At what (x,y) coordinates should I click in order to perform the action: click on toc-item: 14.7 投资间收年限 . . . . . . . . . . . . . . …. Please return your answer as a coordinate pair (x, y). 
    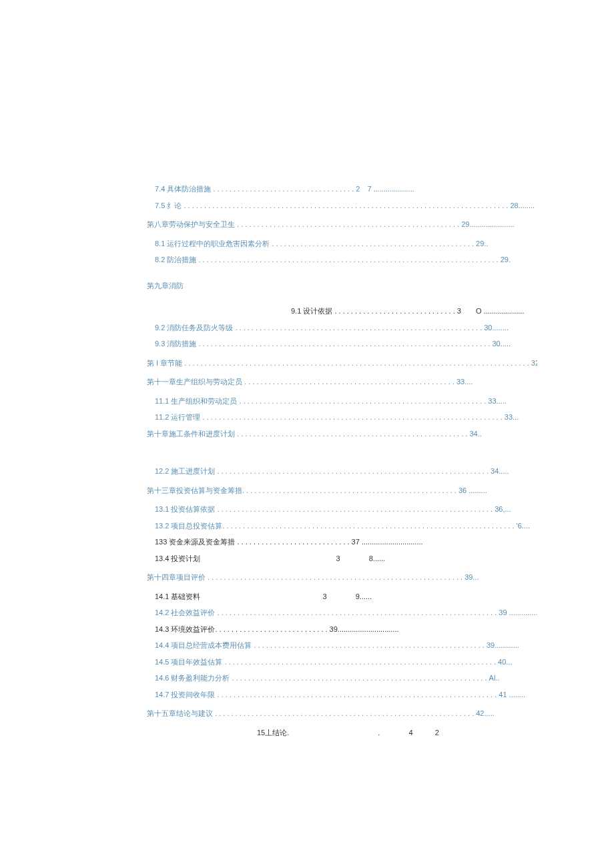
    Looking at the image, I should click on (342, 695).